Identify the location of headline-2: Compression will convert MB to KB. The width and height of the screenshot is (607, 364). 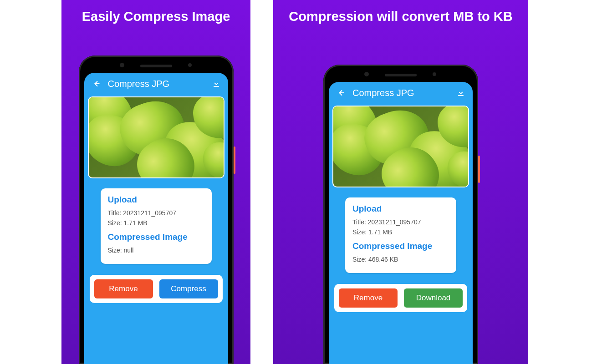
(401, 12).